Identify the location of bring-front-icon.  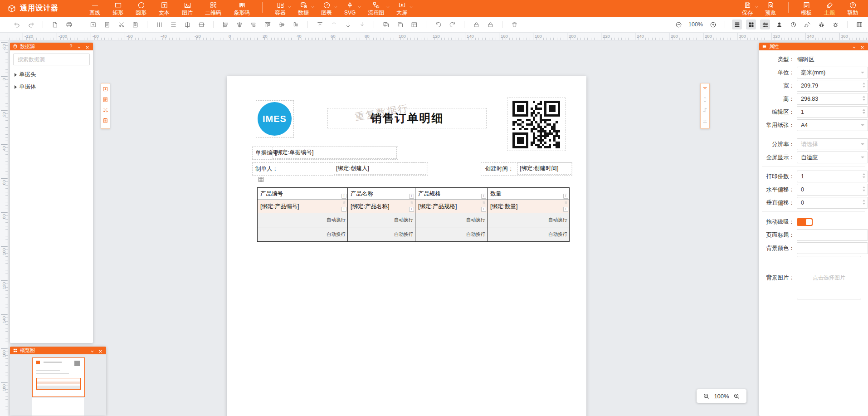
(320, 24).